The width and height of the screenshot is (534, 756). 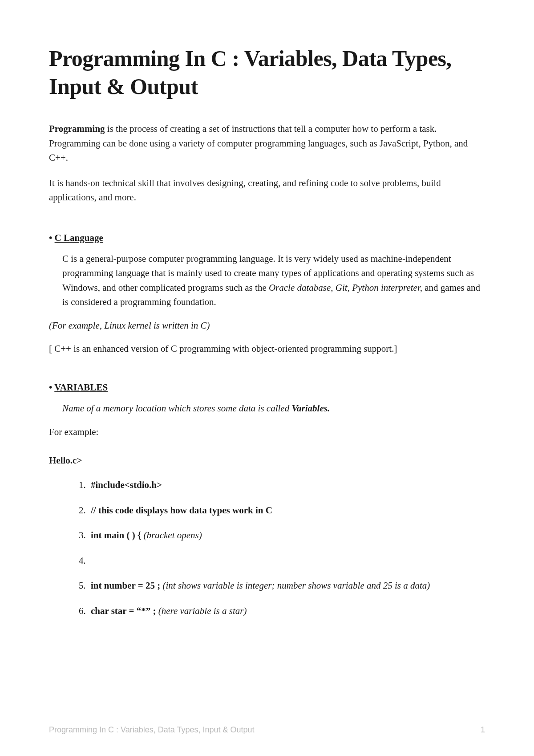 I want to click on intro-paragraph-2: It is hands-on technical skill that invo…, so click(x=267, y=191).